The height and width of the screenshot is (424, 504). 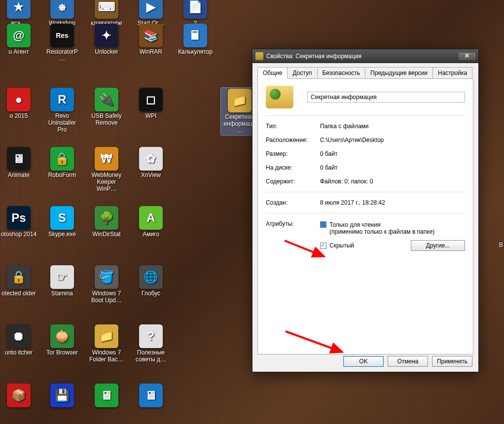 I want to click on desktop-icon: 📚WinRAR, so click(x=151, y=39).